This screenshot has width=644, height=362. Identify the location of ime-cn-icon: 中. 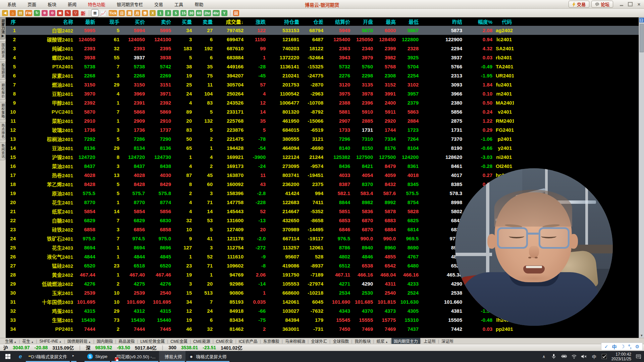
(614, 347).